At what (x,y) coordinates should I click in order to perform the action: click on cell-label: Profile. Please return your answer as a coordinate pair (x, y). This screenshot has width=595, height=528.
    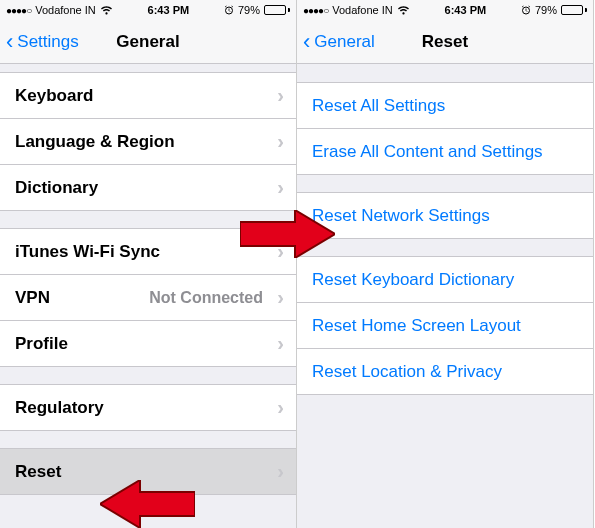
    Looking at the image, I should click on (42, 344).